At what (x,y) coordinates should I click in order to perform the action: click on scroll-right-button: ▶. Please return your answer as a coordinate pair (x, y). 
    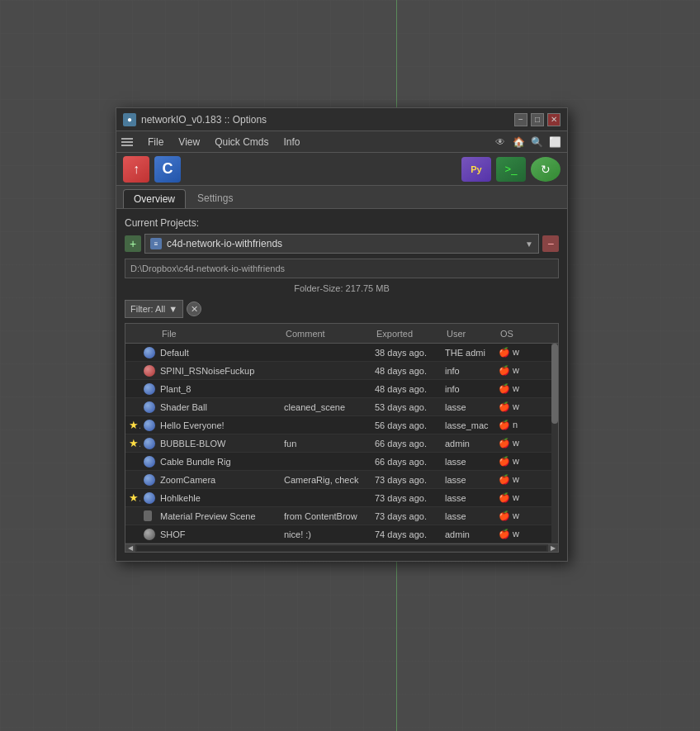
    Looking at the image, I should click on (553, 548).